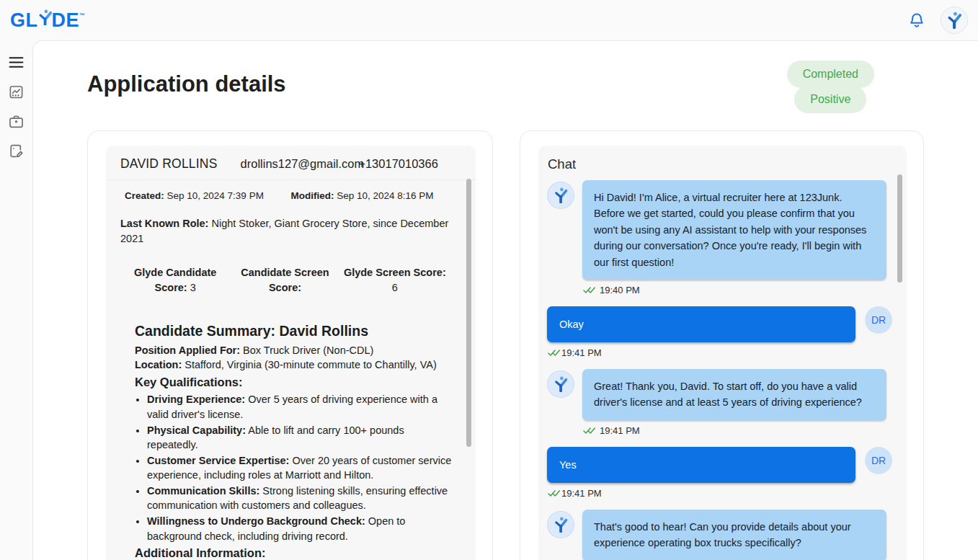 This screenshot has height=560, width=978. I want to click on logo-trademark: ™, so click(82, 16).